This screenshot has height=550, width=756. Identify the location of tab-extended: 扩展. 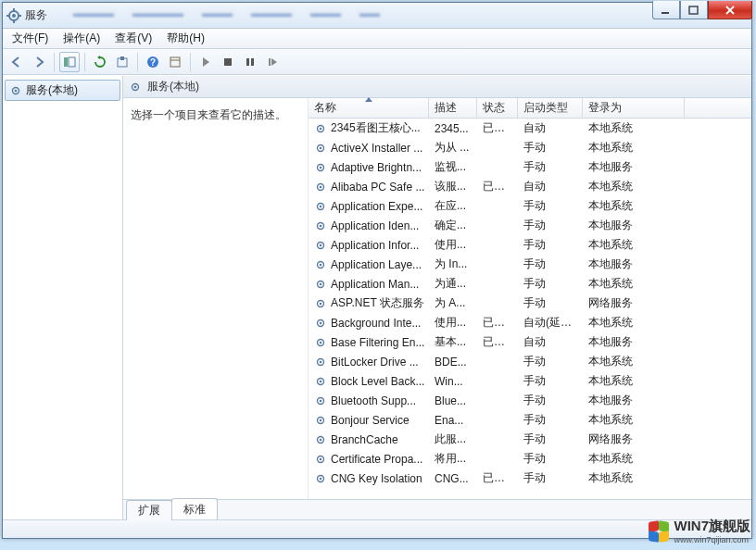
(149, 510).